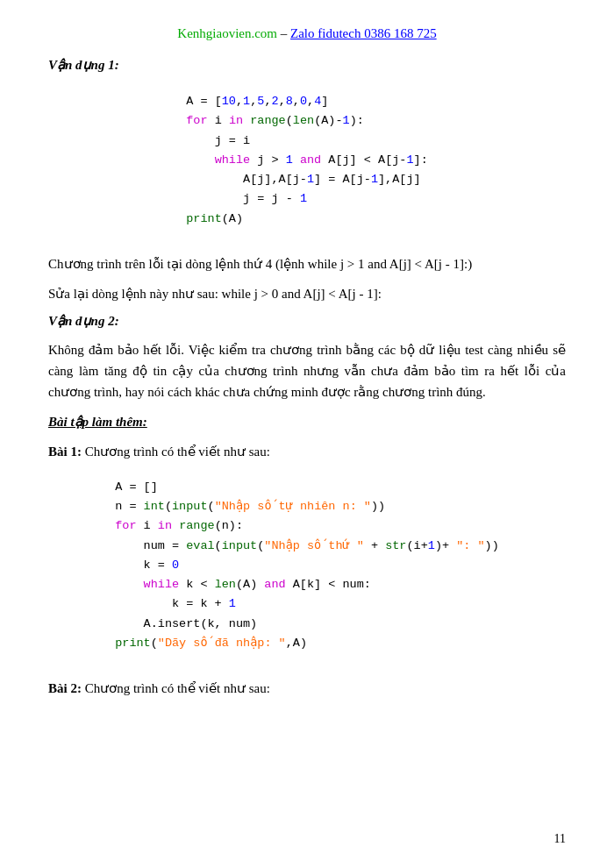 Image resolution: width=614 pixels, height=868 pixels. What do you see at coordinates (307, 624) in the screenshot?
I see `code2-line-8: A.insert(k, num)` at bounding box center [307, 624].